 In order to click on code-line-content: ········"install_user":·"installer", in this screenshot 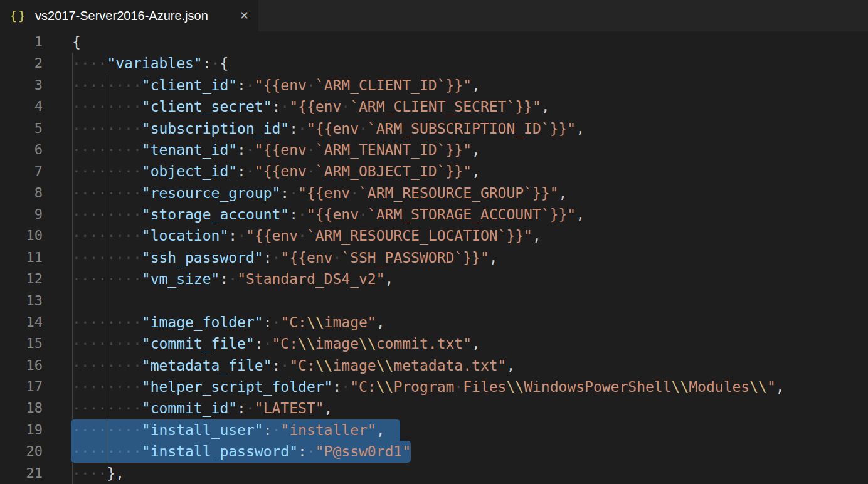, I will do `click(470, 430)`.